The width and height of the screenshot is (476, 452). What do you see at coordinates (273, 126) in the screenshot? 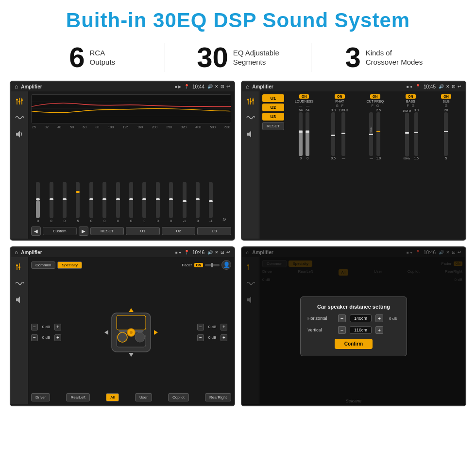
I see `reset-cx: RESET` at bounding box center [273, 126].